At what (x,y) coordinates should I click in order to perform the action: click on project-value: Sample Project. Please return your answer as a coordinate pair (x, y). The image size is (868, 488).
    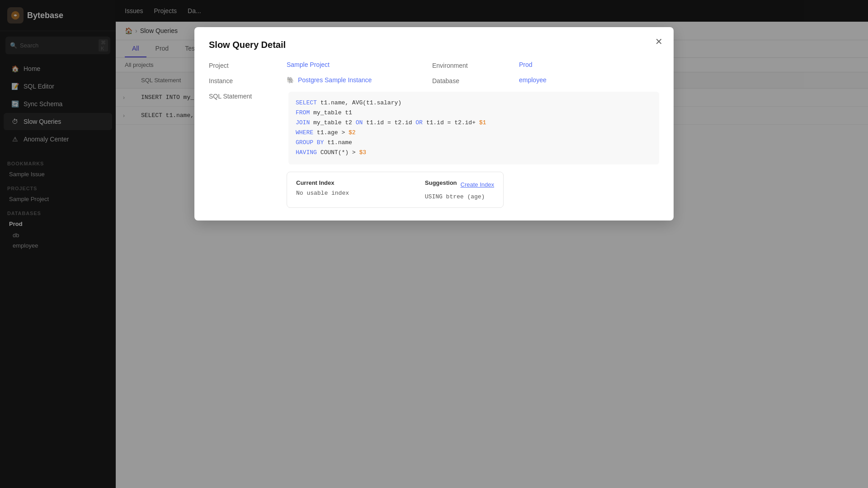
    Looking at the image, I should click on (357, 65).